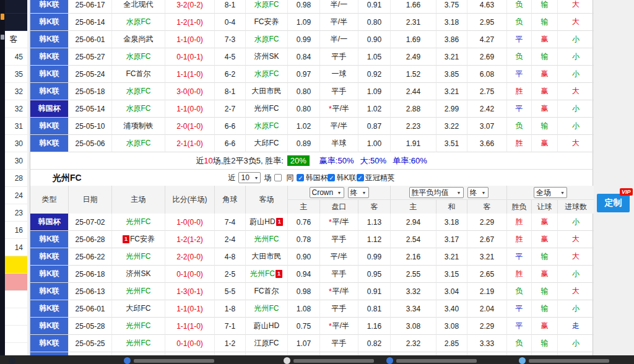 The height and width of the screenshot is (364, 634). What do you see at coordinates (375, 222) in the screenshot?
I see `asian-away-odds: 1.13` at bounding box center [375, 222].